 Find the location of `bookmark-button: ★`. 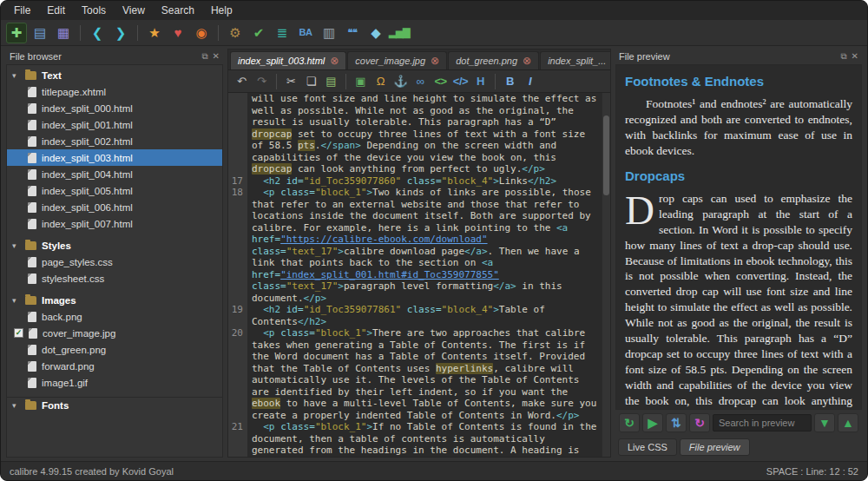

bookmark-button: ★ is located at coordinates (155, 33).